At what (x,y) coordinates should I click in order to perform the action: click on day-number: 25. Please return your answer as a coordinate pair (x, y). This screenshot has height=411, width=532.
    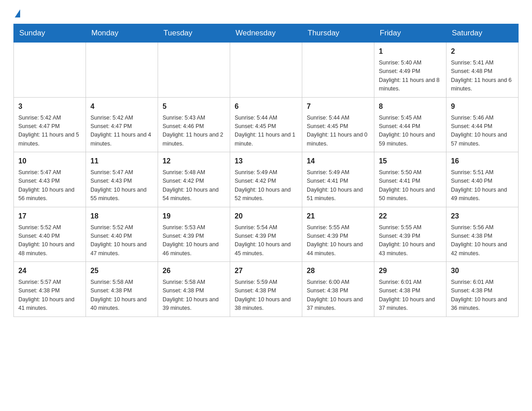
    Looking at the image, I should click on (122, 271).